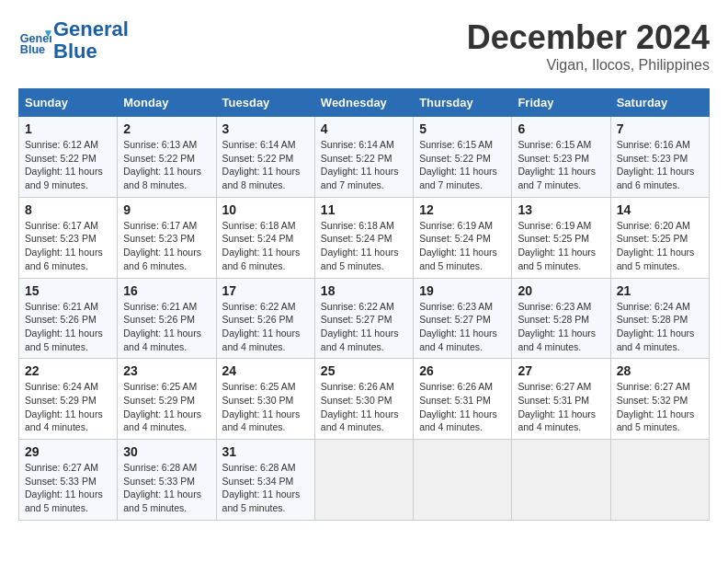  What do you see at coordinates (166, 210) in the screenshot?
I see `day-number: 9` at bounding box center [166, 210].